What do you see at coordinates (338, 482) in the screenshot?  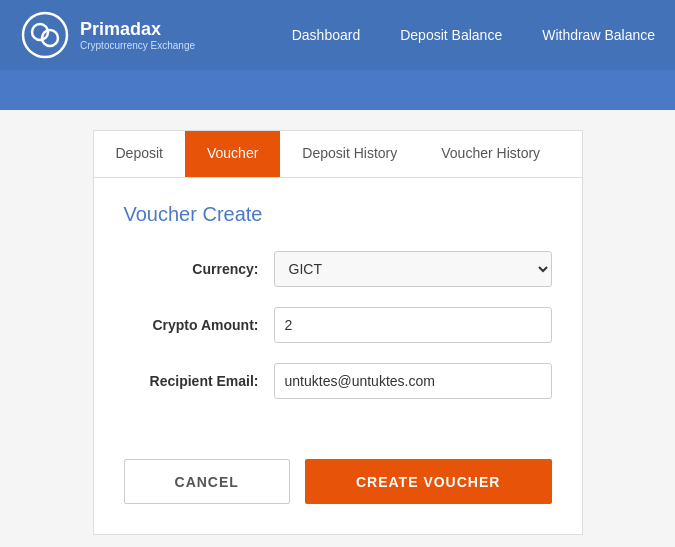 I see `button-row: CANCEL CREATE VOUCHER` at bounding box center [338, 482].